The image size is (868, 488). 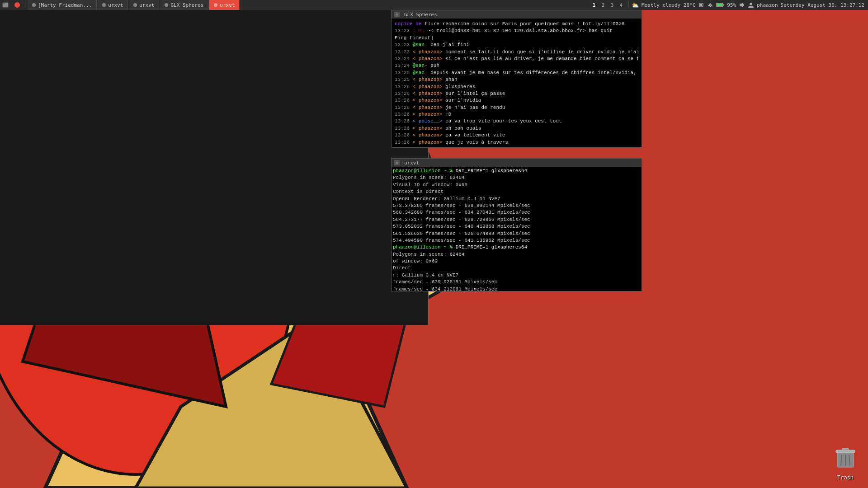 I want to click on terminal-titlebar: × urxvt, so click(x=516, y=163).